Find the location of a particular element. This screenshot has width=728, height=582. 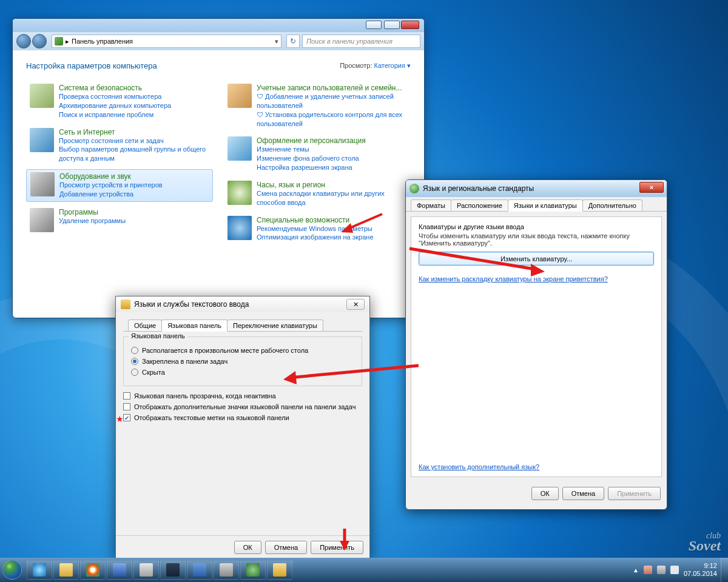

search-input: Поиск в панели управления is located at coordinates (362, 41).